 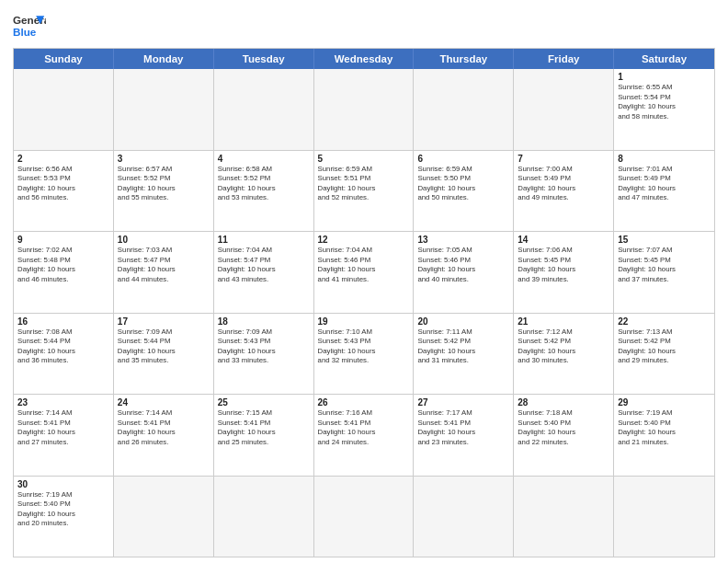 I want to click on calendar-cell: 1Sunrise: 6:55 AM Sunset: 5:54 PM Daylig…, so click(x=664, y=109).